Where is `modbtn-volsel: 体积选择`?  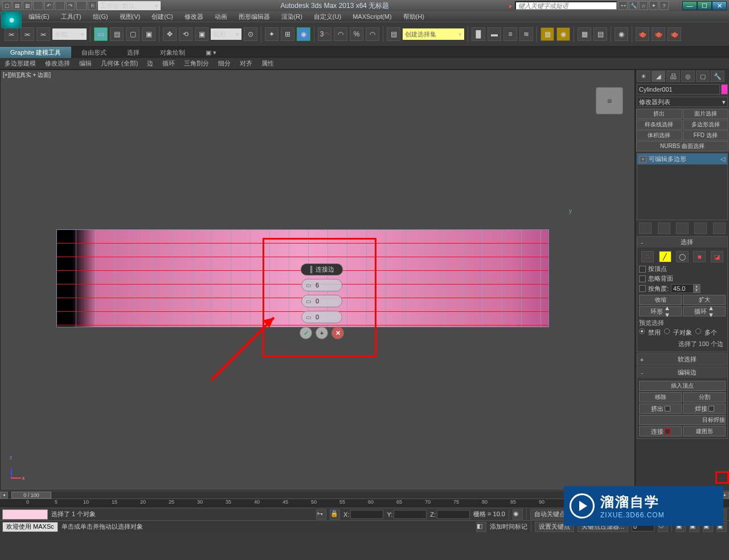
modbtn-volsel: 体积选择 is located at coordinates (660, 135).